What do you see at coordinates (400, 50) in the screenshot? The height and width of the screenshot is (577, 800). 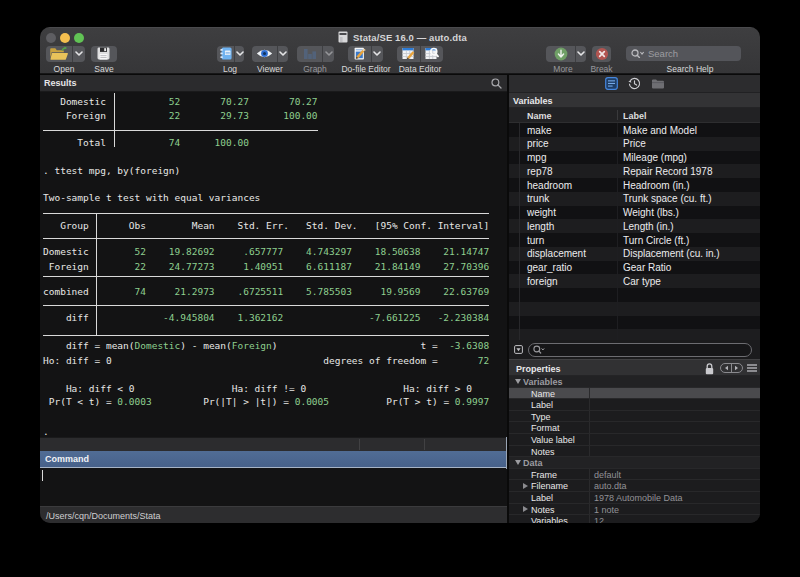 I see `window-header: Stata/SE 16.0 — auto.dta Open` at bounding box center [400, 50].